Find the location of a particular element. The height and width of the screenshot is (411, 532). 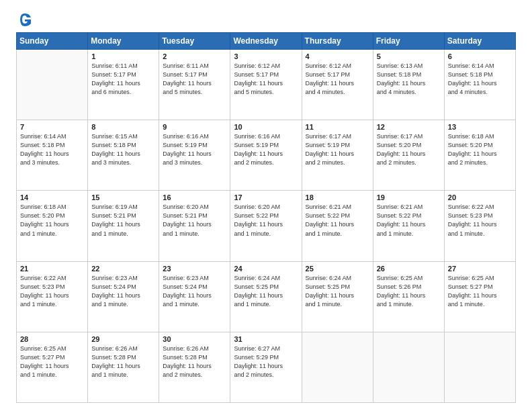

day-info: Sunrise: 6:27 AM Sunset: 5:29 PM Dayligh… is located at coordinates (266, 362).